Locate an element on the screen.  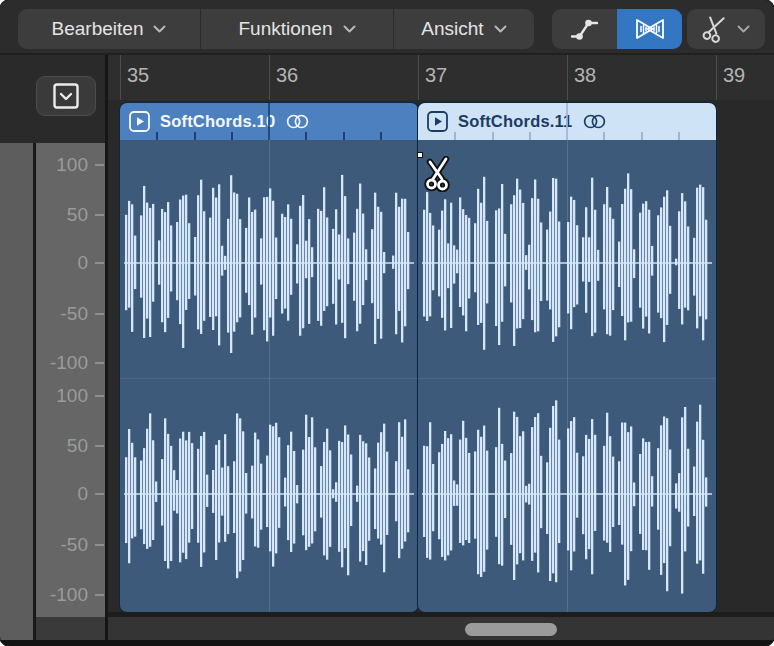
bar-ruler: 35 36 37 38 39 is located at coordinates (441, 78).